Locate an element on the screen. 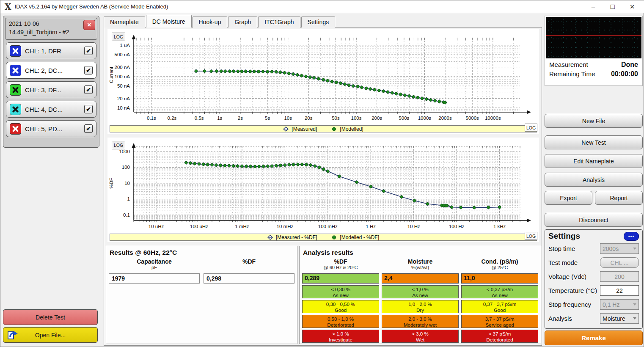  close-file-button: × is located at coordinates (89, 25).